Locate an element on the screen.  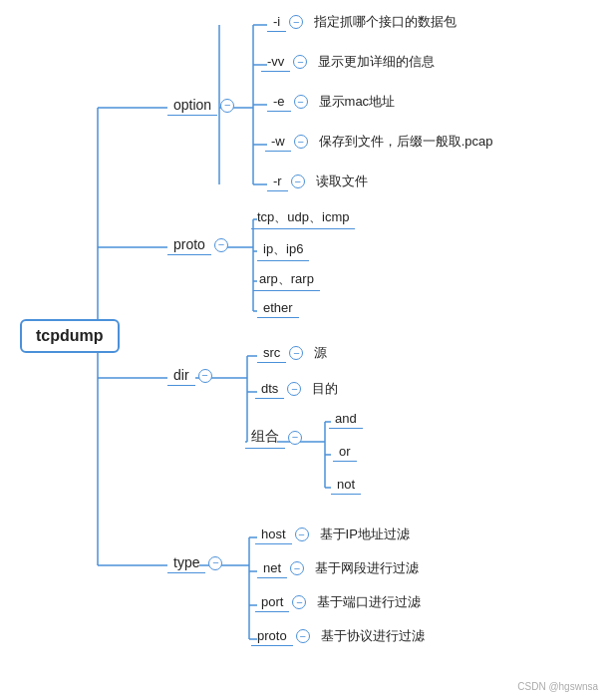
collapse-option: − is located at coordinates (227, 106).